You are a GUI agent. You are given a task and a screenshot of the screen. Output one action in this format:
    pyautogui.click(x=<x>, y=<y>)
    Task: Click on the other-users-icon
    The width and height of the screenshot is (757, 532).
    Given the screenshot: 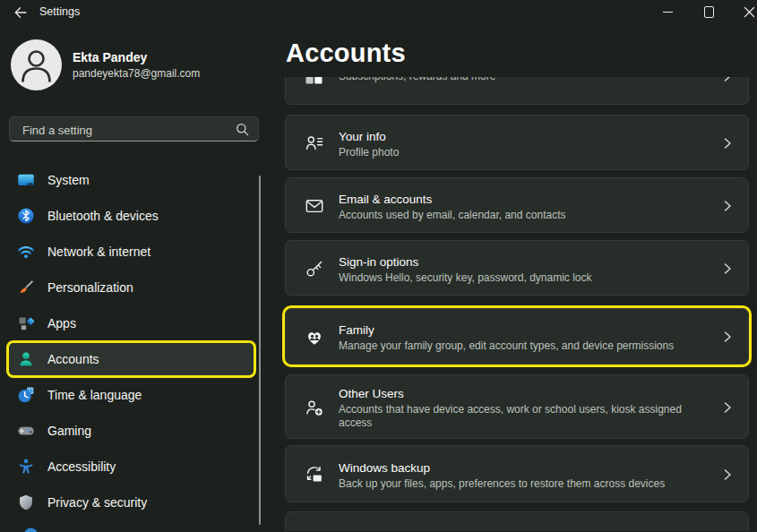 What is the action you would take?
    pyautogui.click(x=315, y=408)
    